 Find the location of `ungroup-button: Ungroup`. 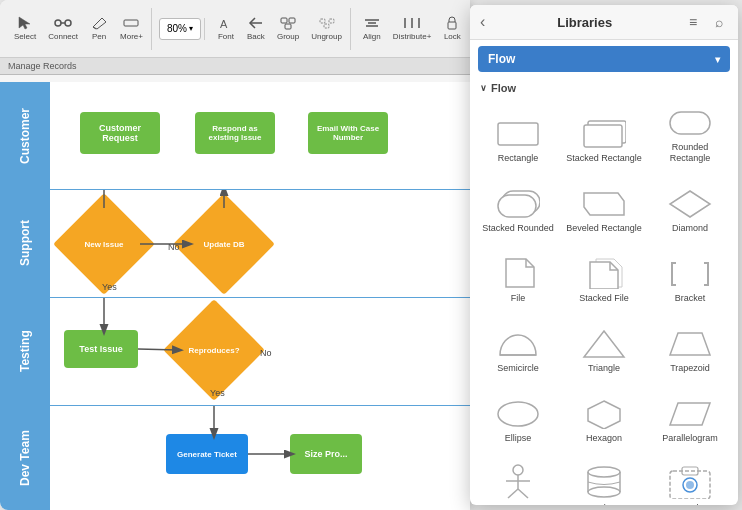

ungroup-button: Ungroup is located at coordinates (326, 29).